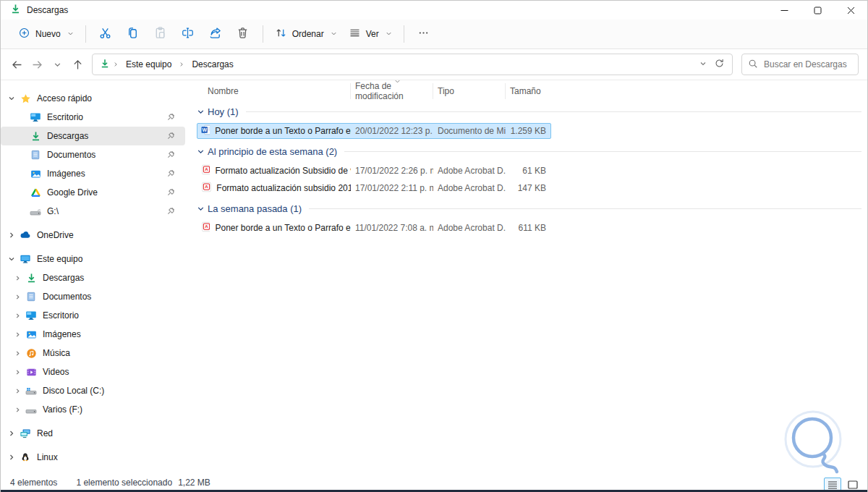 The width and height of the screenshot is (868, 492). What do you see at coordinates (529, 111) in the screenshot?
I see `group-header-hoy: Hoy (1)` at bounding box center [529, 111].